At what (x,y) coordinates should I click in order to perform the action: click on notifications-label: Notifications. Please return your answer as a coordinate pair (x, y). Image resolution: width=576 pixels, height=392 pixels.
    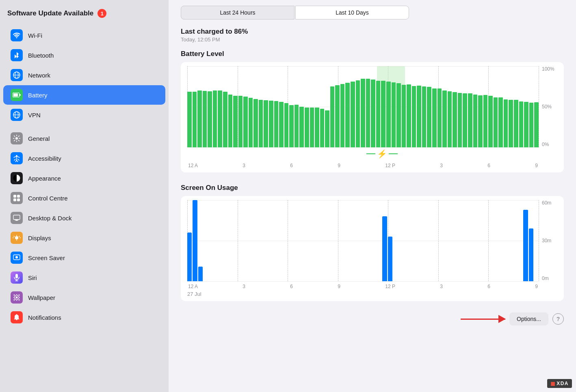
    Looking at the image, I should click on (45, 317).